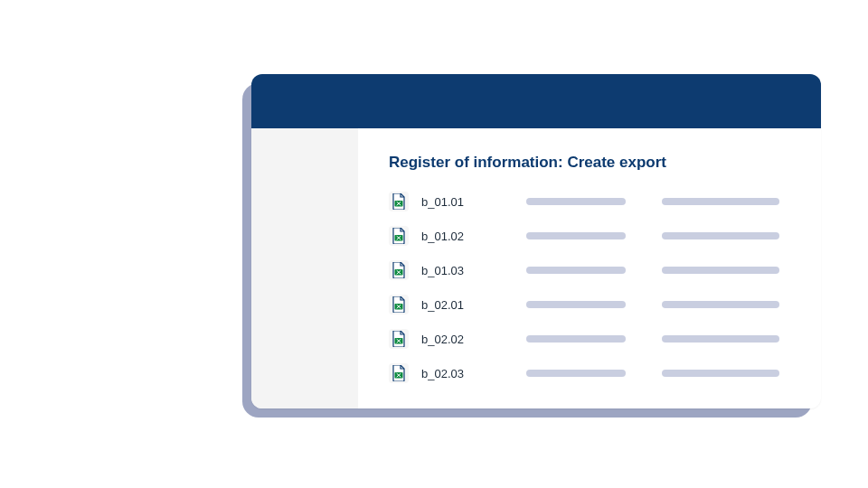  What do you see at coordinates (590, 339) in the screenshot?
I see `file-row: b_02.02` at bounding box center [590, 339].